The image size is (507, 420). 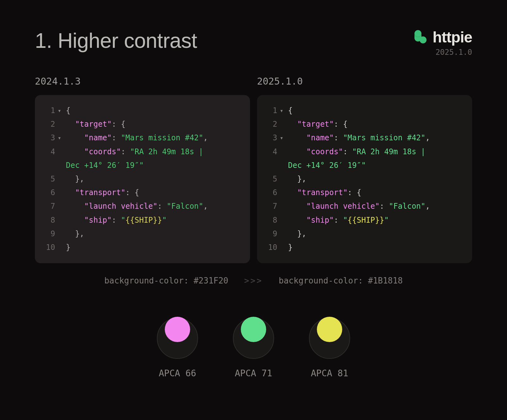 I want to click on brand-name: httpie, so click(x=452, y=37).